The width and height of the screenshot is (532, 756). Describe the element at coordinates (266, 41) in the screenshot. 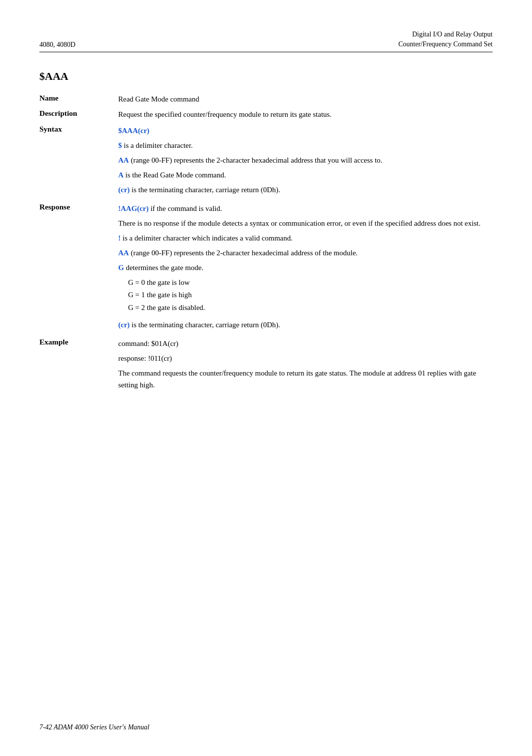

I see `page-header: 4080, 4080D Digital I/O and Relay Output…` at that location.